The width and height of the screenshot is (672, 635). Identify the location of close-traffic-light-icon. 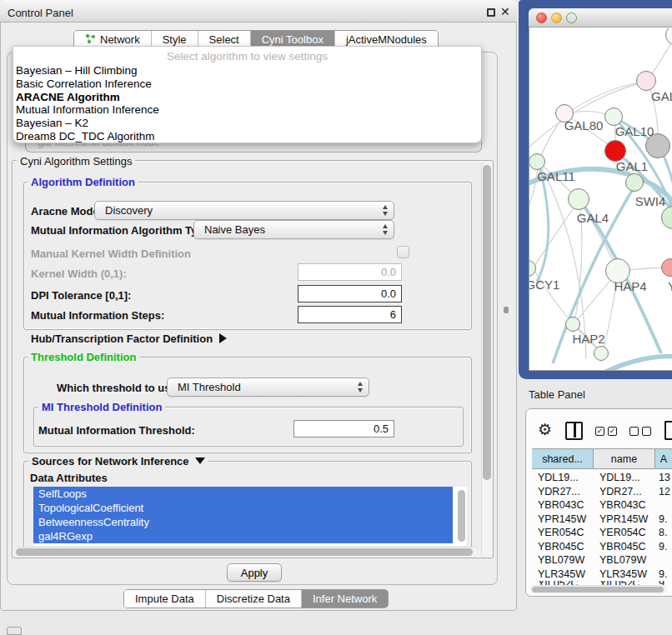
(542, 18).